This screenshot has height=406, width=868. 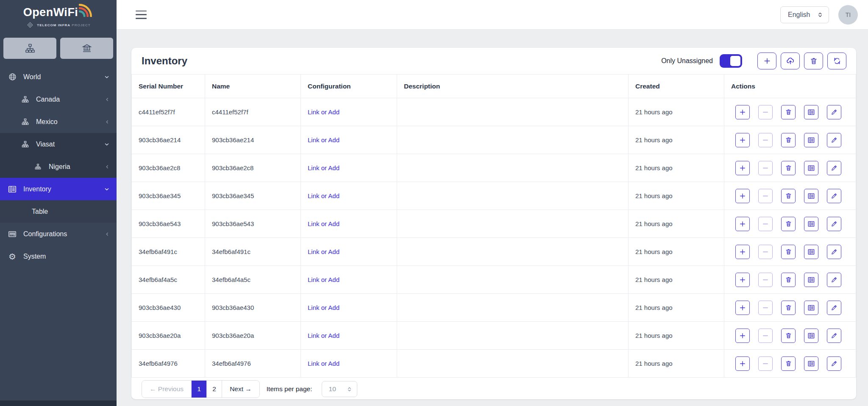 I want to click on language-select: English, so click(x=804, y=15).